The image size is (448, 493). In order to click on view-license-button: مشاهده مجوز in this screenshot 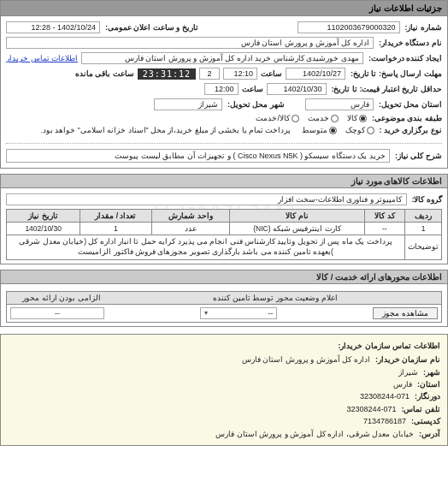, I will do `click(405, 313)`.